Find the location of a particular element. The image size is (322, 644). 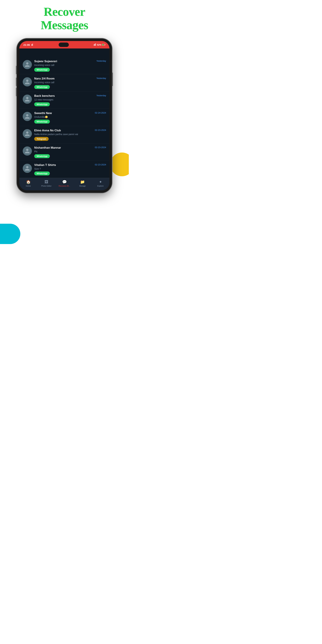

app-badge: Telegram is located at coordinates (42, 139).